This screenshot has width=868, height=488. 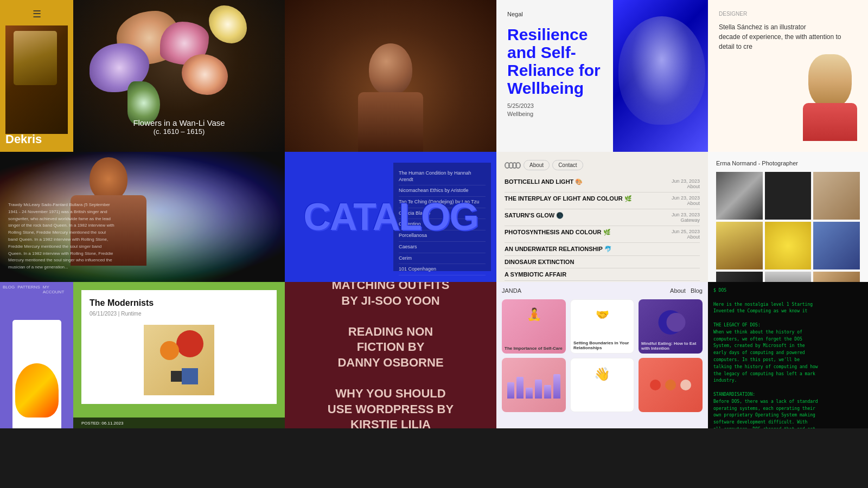 What do you see at coordinates (391, 76) in the screenshot?
I see `portrait-panel` at bounding box center [391, 76].